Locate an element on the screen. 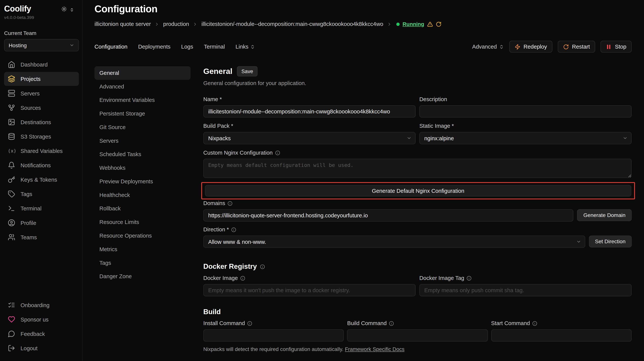 This screenshot has height=361, width=644. subnav-advanced: Advanced is located at coordinates (142, 87).